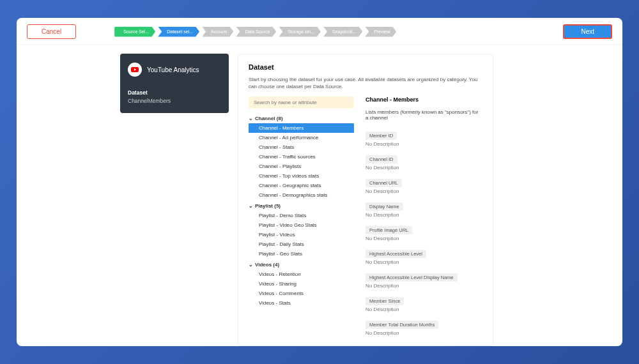  Describe the element at coordinates (383, 183) in the screenshot. I see `attribute-name: Channel URL` at that location.